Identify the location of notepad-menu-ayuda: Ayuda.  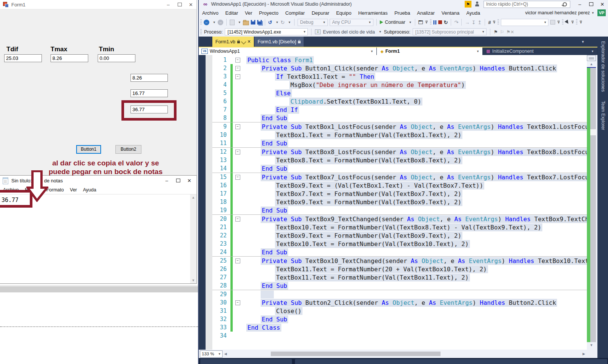
(90, 190).